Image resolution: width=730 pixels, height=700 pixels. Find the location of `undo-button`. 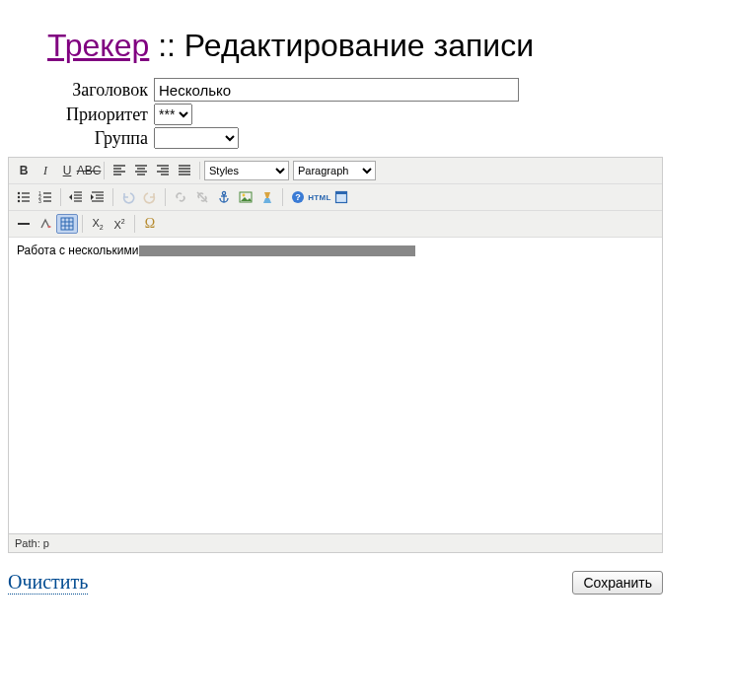

undo-button is located at coordinates (128, 197).